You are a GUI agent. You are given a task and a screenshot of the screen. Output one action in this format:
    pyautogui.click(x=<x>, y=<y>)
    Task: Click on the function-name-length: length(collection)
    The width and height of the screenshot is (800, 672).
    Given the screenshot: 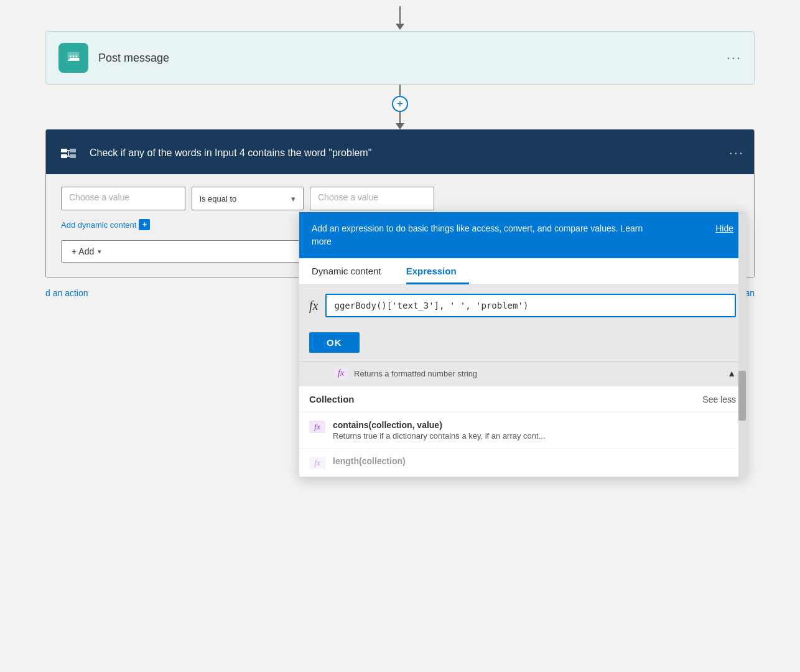 What is the action you would take?
    pyautogui.click(x=370, y=461)
    